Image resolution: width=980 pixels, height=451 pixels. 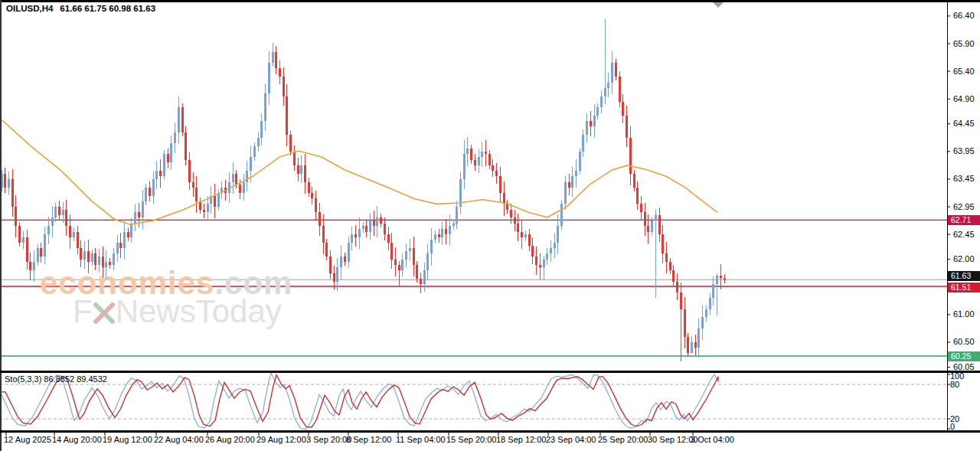 I want to click on time-tick-label: 26 Aug 20:00, so click(x=230, y=440).